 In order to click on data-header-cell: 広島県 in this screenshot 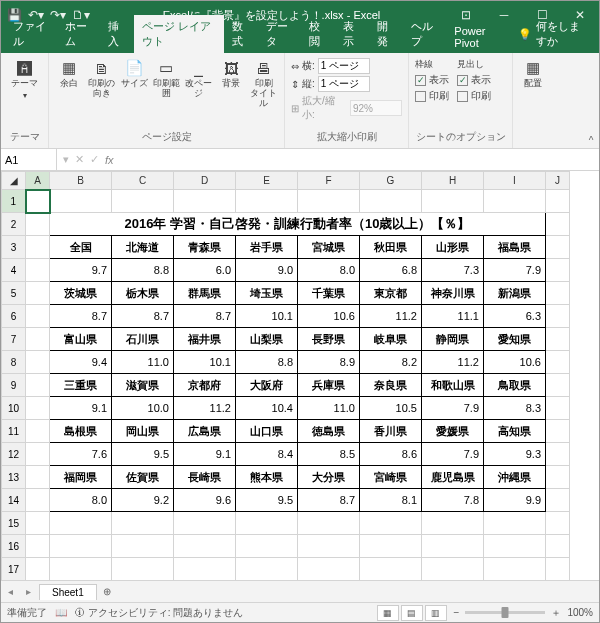, I will do `click(205, 432)`.